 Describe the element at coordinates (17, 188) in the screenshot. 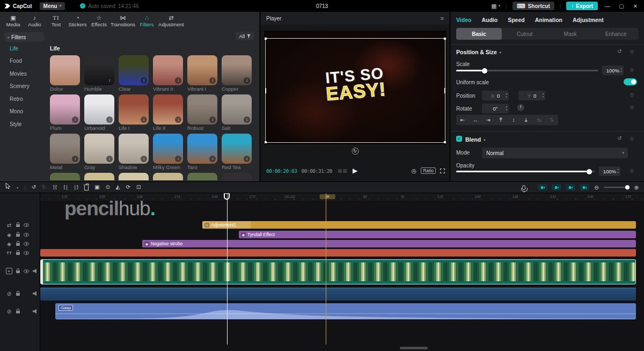

I see `chevron-down-icon: ▾` at that location.